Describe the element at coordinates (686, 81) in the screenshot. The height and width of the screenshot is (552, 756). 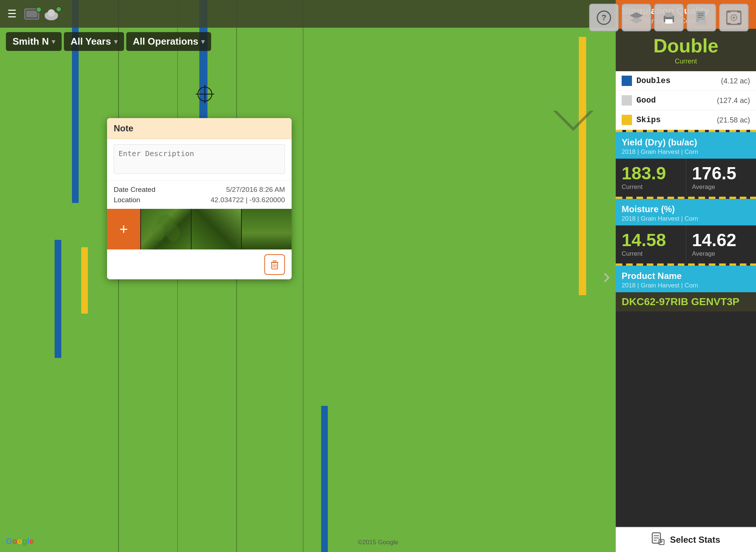
I see `stat-row-doubles: Doubles (4.12 ac)` at that location.